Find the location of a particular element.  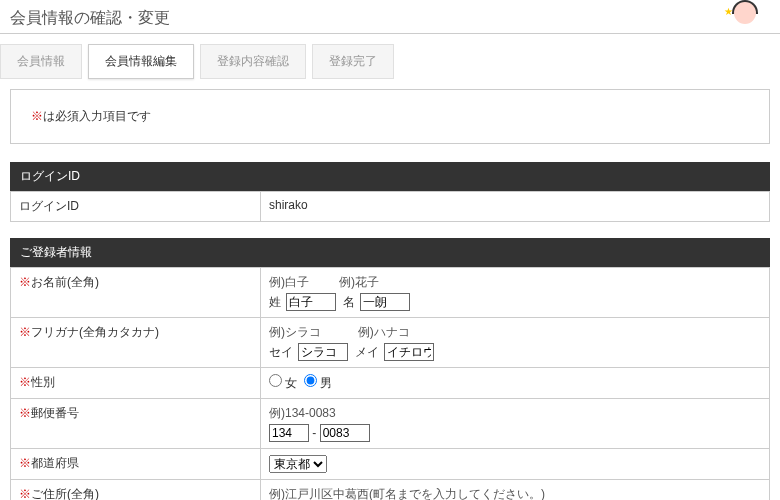

postal1-input is located at coordinates (289, 433).